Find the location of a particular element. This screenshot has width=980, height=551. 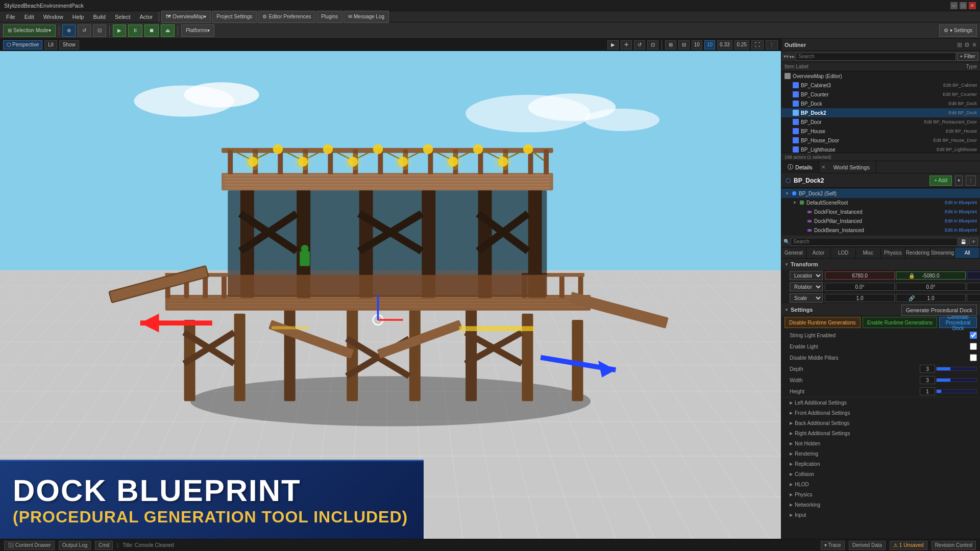

close-button: ✕ is located at coordinates (972, 6).